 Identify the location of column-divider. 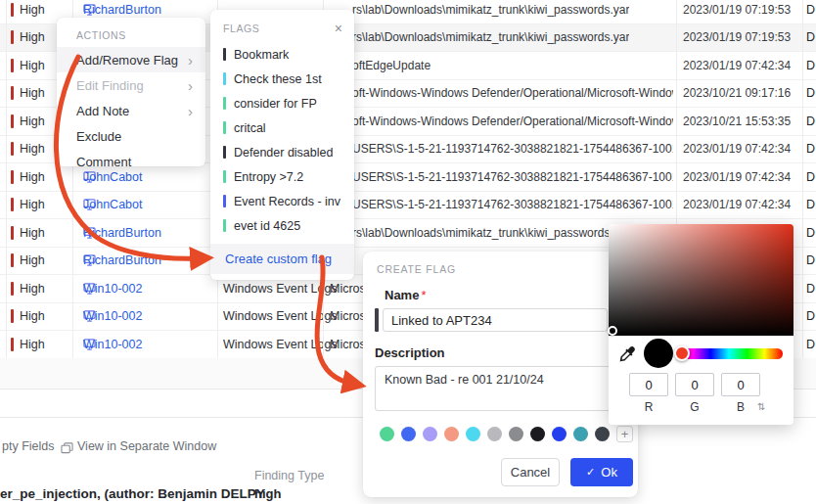
(802, 179).